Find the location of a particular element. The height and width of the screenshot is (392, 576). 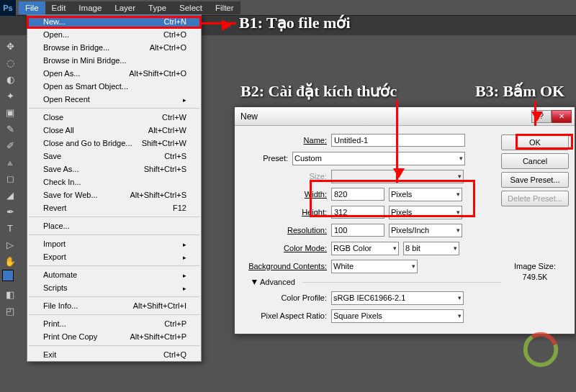

height-label: Height: is located at coordinates (286, 212).